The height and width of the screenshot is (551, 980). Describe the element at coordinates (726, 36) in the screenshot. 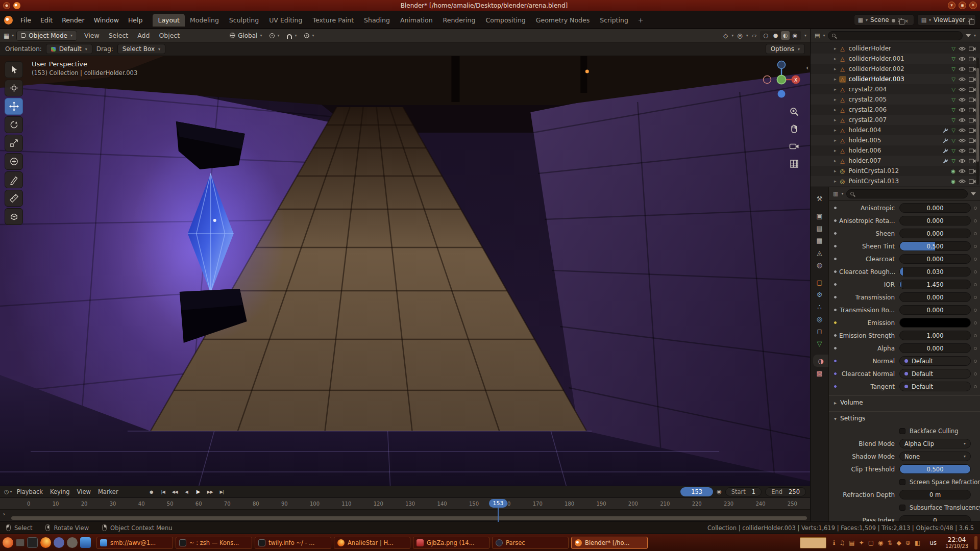

I see `show-gizmo-icon: ◇` at that location.